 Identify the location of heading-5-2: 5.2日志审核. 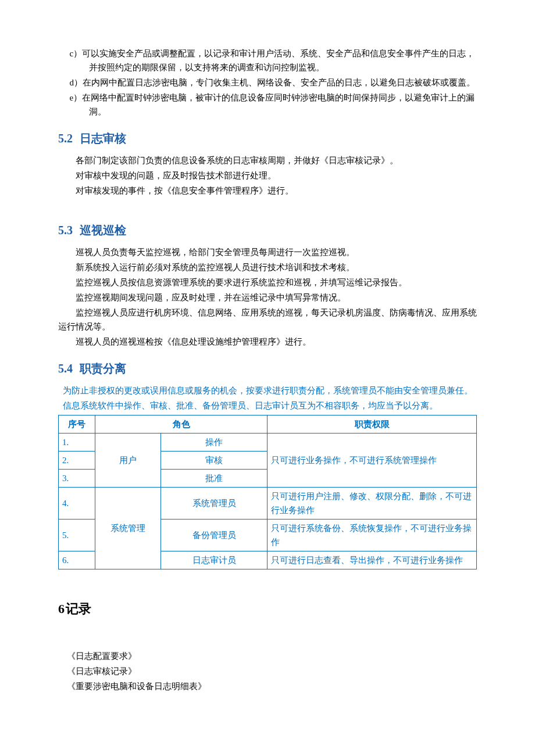
(268, 138).